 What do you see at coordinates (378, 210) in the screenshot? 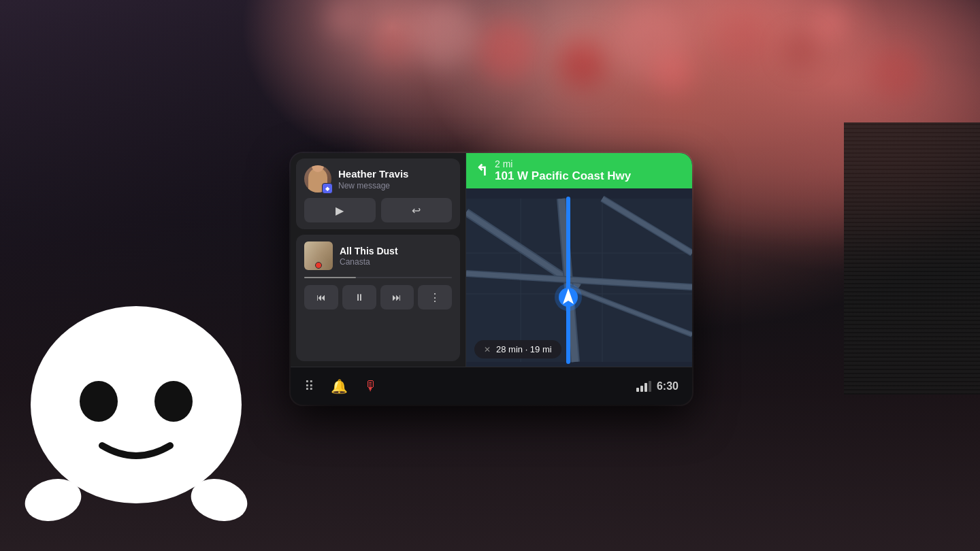
I see `message-actions: ▶ ↩` at bounding box center [378, 210].